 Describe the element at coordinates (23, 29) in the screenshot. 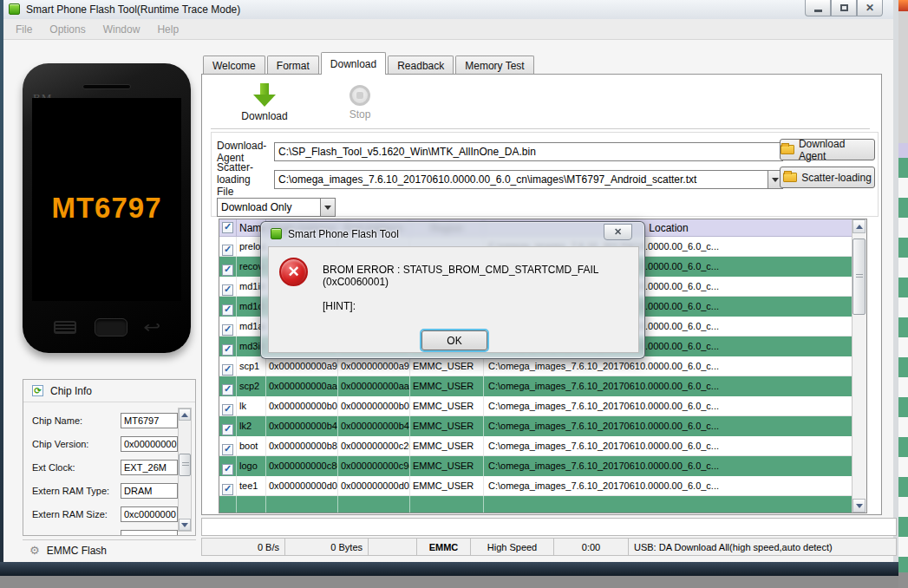

I see `menu-item-file: File` at that location.